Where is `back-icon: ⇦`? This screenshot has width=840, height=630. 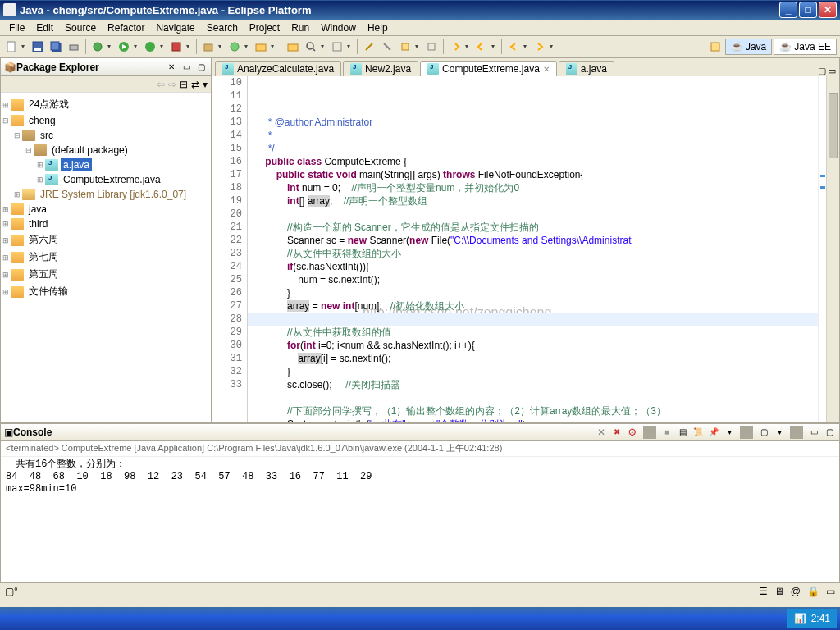 back-icon: ⇦ is located at coordinates (161, 84).